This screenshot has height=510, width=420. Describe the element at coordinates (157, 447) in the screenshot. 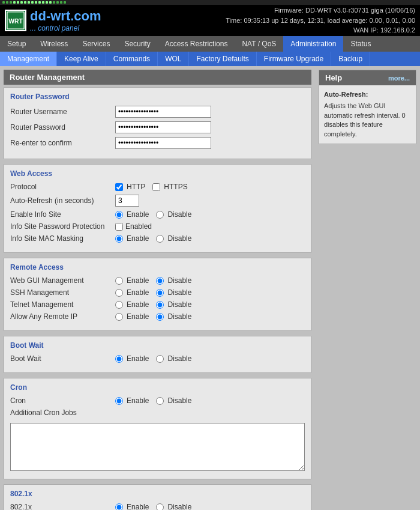

I see `cron-textarea` at that location.